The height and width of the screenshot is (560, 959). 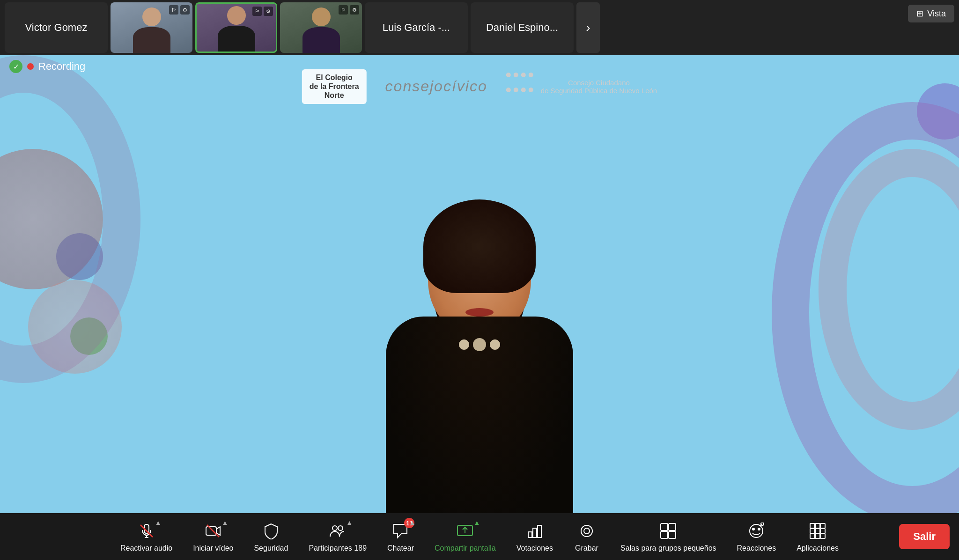 I want to click on shield-icon, so click(x=271, y=531).